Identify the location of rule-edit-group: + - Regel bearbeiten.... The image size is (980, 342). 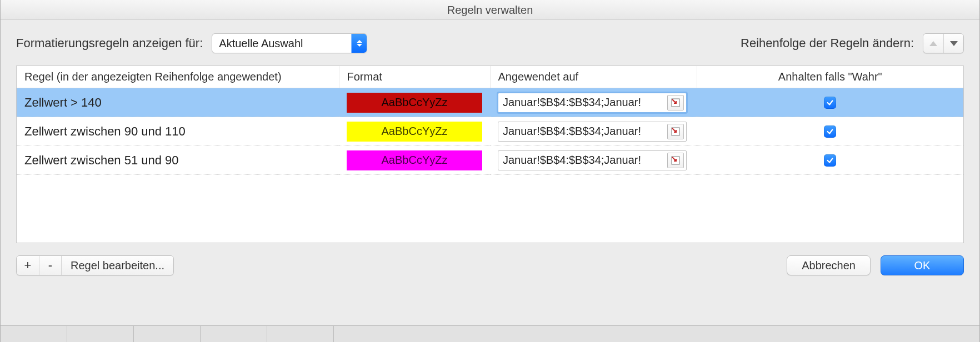
(95, 265).